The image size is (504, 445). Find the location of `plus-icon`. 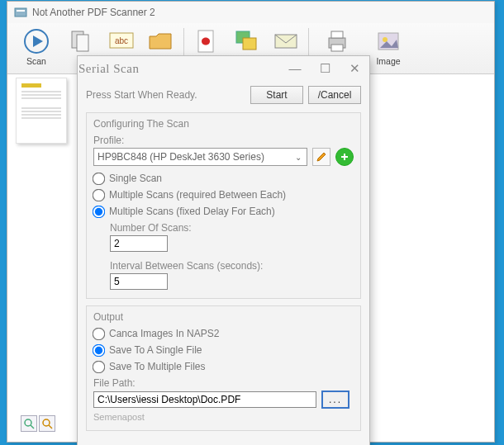

plus-icon is located at coordinates (345, 157).